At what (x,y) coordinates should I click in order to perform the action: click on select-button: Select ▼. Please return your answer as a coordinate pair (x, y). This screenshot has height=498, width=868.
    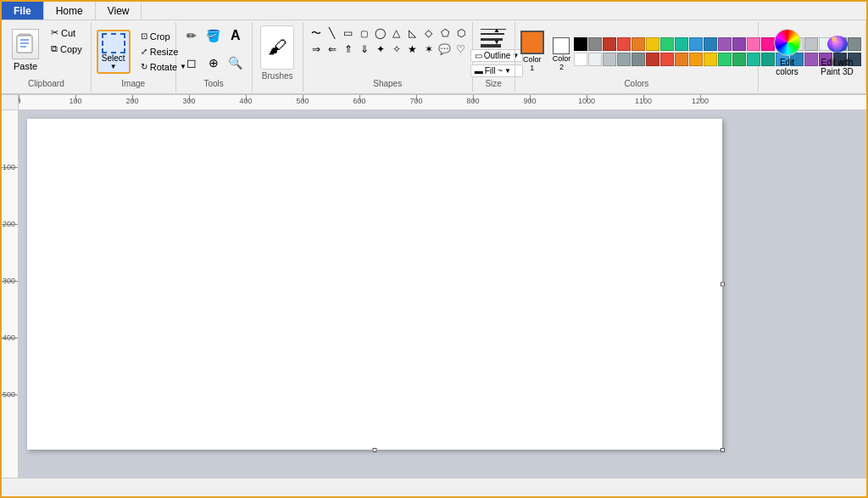
    Looking at the image, I should click on (114, 52).